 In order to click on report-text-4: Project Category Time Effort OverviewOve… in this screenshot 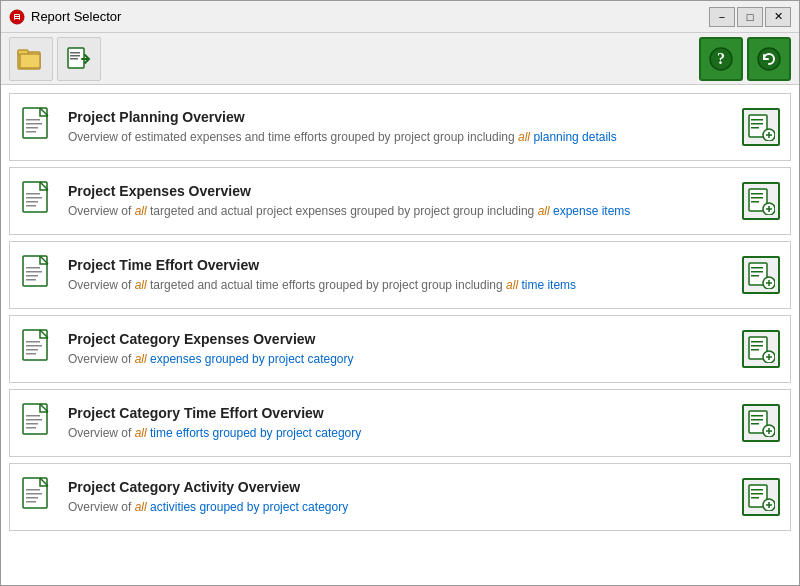, I will do `click(401, 424)`.